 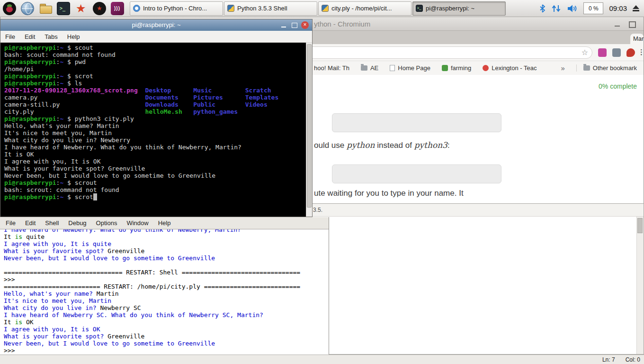 What do you see at coordinates (585, 53) in the screenshot?
I see `bookmark-star-icon: ☆` at bounding box center [585, 53].